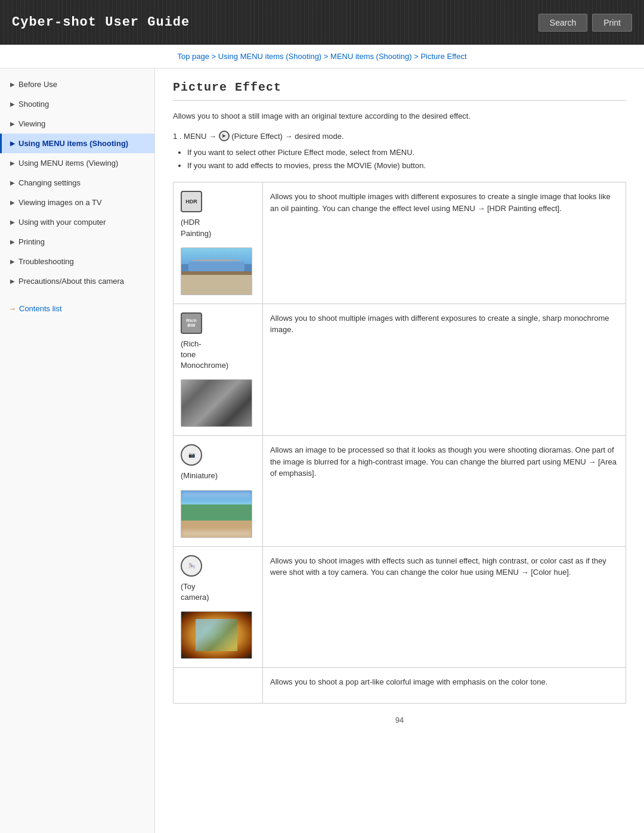  What do you see at coordinates (270, 56) in the screenshot?
I see `breadcrumb-link-using-menu: Using MENU items (Shooting)` at bounding box center [270, 56].